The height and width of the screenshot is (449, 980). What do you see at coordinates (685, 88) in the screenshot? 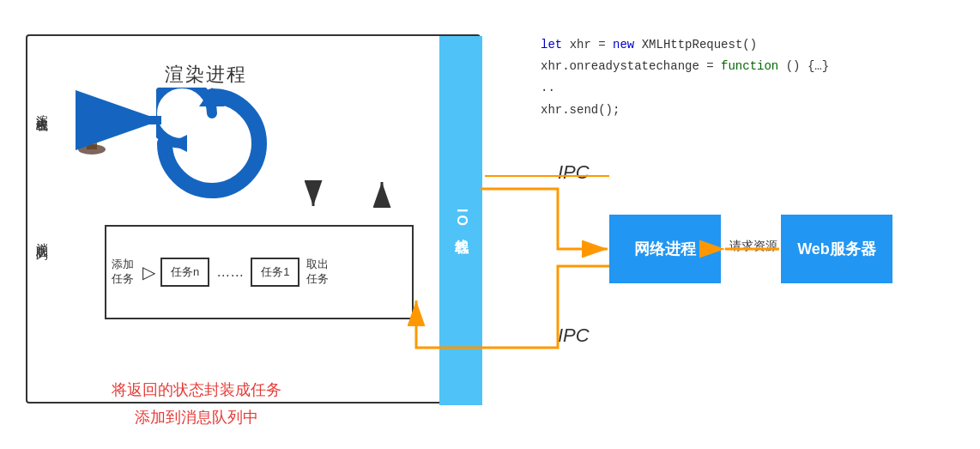
I see `code-line-3: ..` at bounding box center [685, 88].